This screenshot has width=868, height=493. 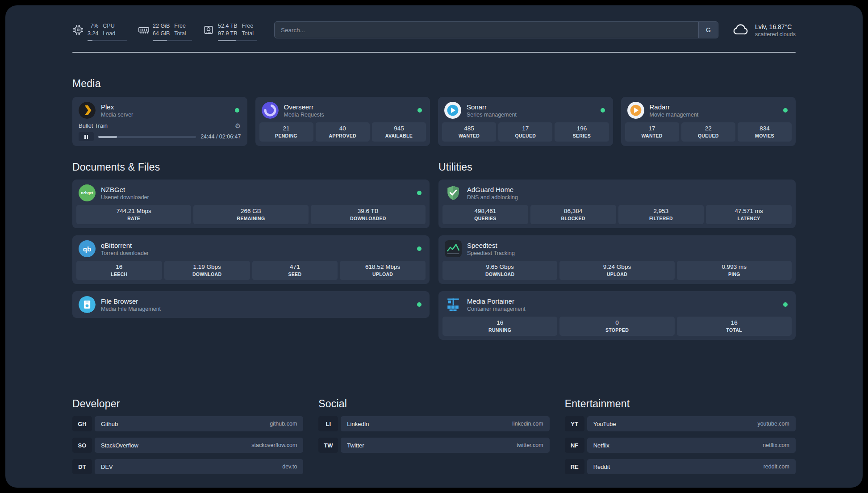 What do you see at coordinates (289, 467) in the screenshot?
I see `bookmark-url: dev.to` at bounding box center [289, 467].